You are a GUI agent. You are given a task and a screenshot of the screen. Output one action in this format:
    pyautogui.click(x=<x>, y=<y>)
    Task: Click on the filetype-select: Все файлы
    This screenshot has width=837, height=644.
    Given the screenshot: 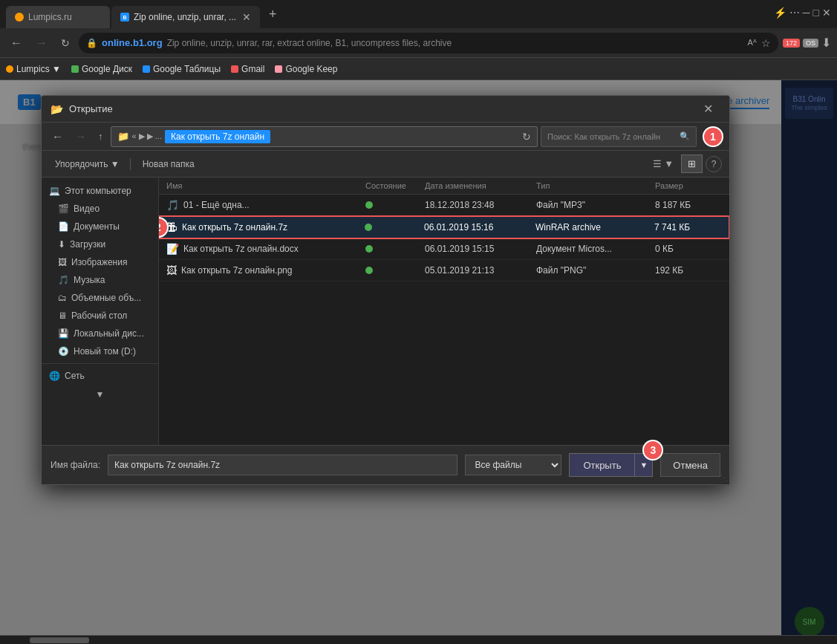 What is the action you would take?
    pyautogui.click(x=513, y=465)
    